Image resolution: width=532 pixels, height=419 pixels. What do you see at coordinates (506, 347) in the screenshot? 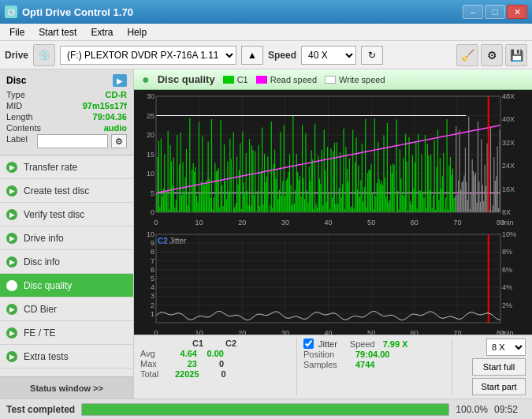
I see `speed-test-dropdown: 8 X` at bounding box center [506, 347].